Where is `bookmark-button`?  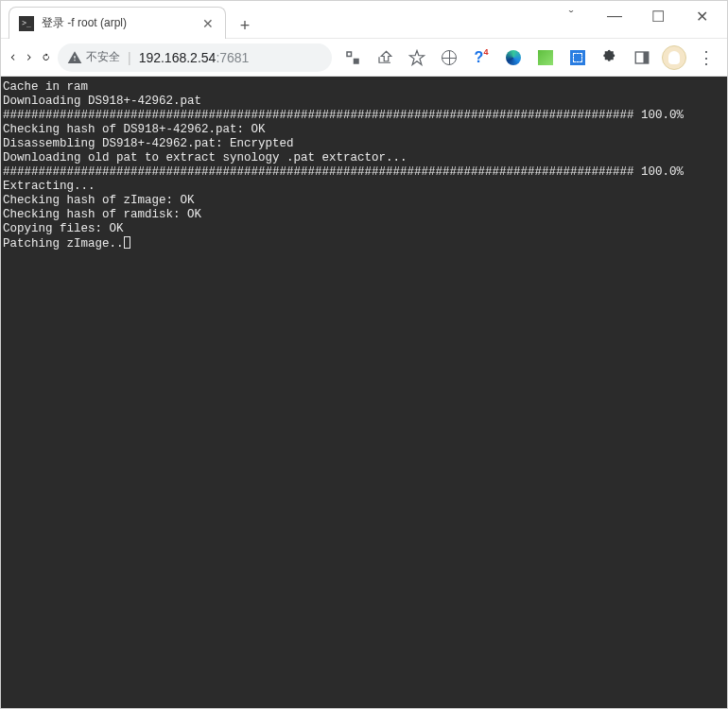 bookmark-button is located at coordinates (417, 58).